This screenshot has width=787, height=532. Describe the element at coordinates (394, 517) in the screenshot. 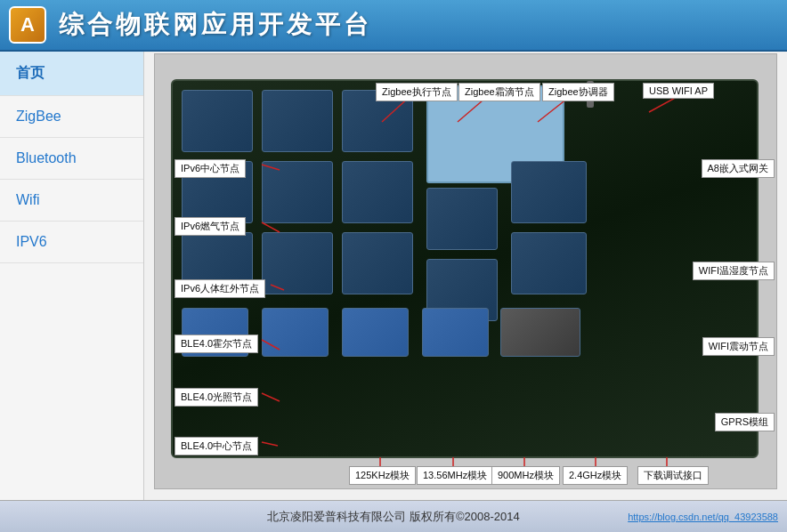

I see `footer-text: 北京凌阳爱普科技有限公司 版权所有©2008-2014` at that location.